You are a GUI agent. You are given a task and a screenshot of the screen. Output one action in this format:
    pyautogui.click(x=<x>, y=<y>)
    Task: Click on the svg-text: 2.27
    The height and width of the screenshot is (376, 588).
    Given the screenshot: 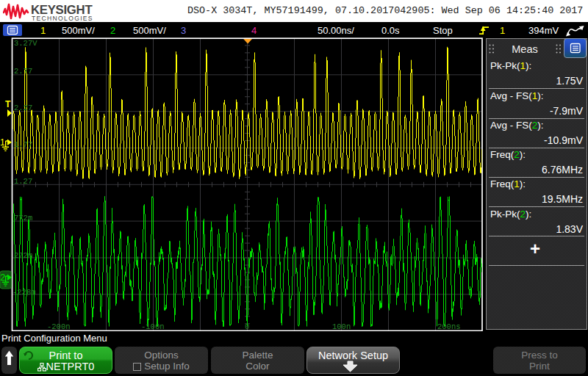 What is the action you would take?
    pyautogui.click(x=24, y=108)
    